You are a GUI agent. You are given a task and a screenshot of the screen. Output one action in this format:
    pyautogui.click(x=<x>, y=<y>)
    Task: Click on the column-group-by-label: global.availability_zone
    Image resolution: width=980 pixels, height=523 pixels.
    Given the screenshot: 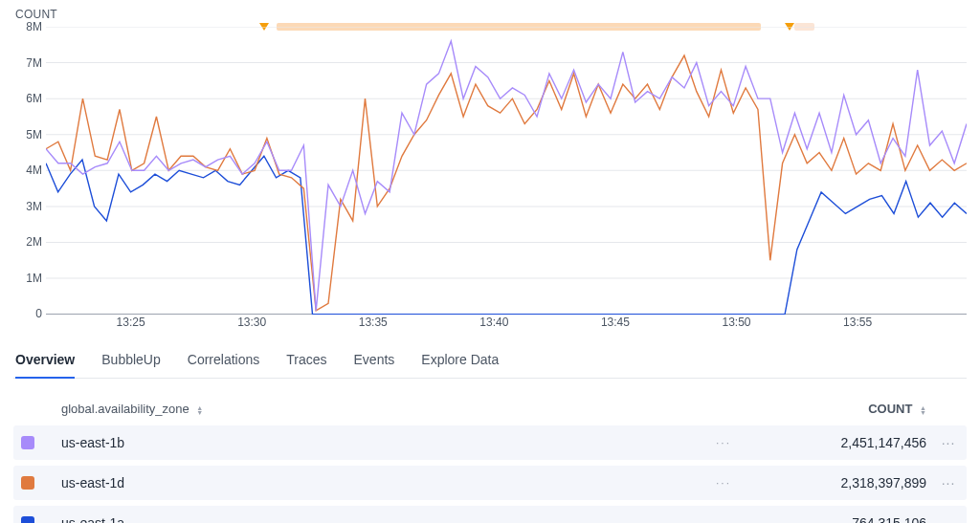 What is the action you would take?
    pyautogui.click(x=125, y=409)
    